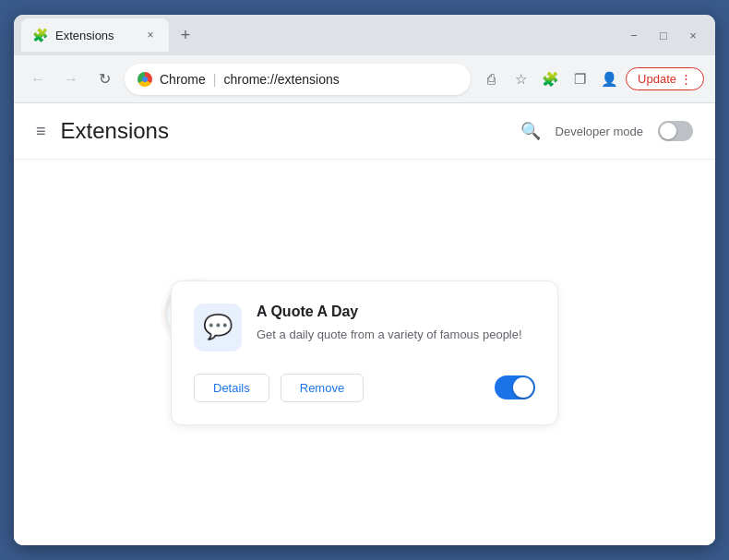 This screenshot has height=560, width=729. Describe the element at coordinates (232, 387) in the screenshot. I see `details-button: Details` at that location.